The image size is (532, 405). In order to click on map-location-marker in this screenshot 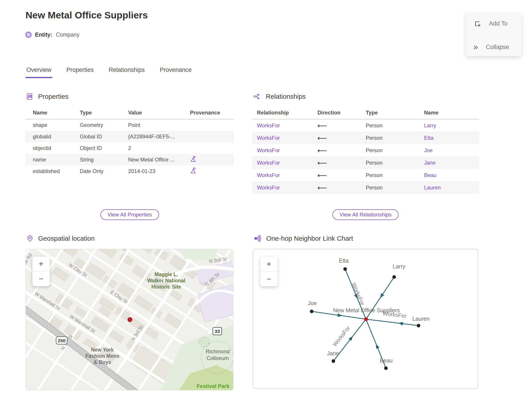, I will do `click(130, 320)`.